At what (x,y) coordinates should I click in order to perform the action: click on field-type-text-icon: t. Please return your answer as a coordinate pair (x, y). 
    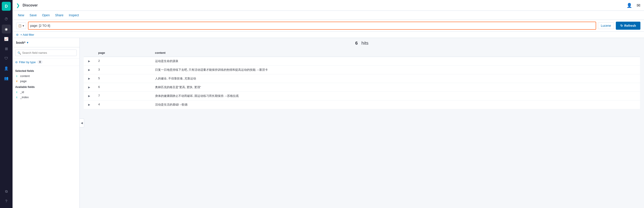
    Looking at the image, I should click on (17, 76).